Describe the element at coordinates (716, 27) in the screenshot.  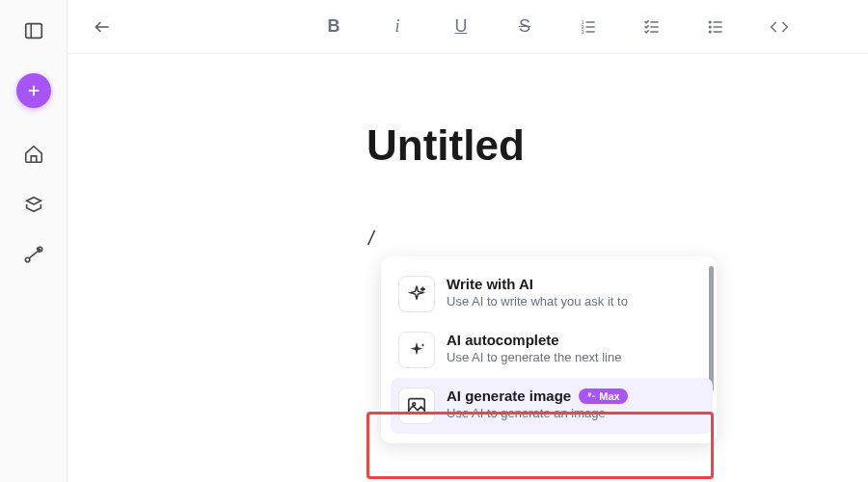
I see `bullet-list-button` at that location.